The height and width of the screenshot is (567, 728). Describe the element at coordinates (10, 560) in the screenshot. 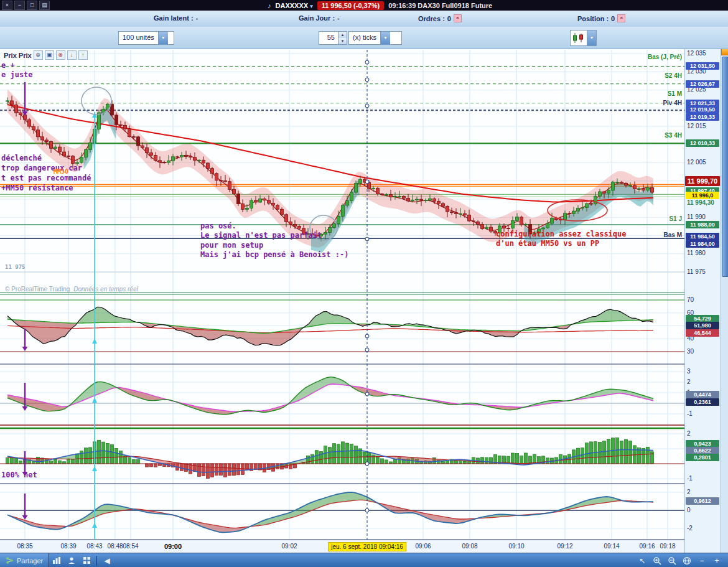

I see `share-icon` at that location.